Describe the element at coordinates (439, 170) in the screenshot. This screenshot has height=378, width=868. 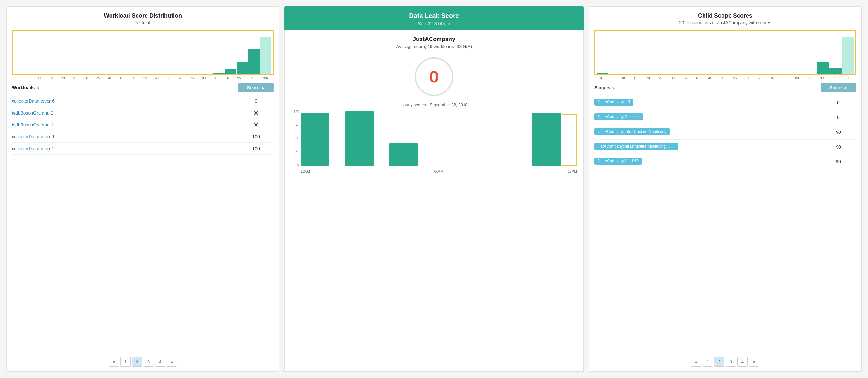
I see `hourly-x-axis: 12AM 06AM 12PM` at that location.